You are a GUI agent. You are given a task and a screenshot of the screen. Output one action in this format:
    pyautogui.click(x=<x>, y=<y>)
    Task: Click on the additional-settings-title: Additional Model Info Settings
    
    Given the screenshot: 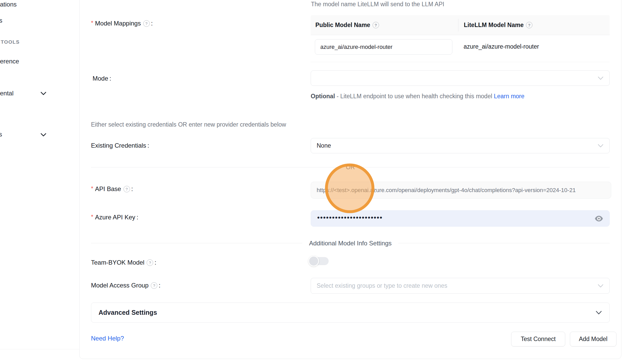 What is the action you would take?
    pyautogui.click(x=350, y=243)
    